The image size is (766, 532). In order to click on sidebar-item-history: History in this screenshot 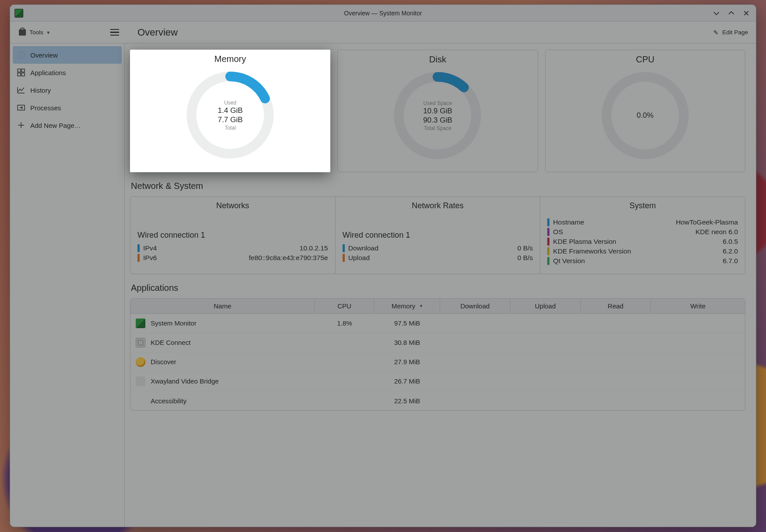, I will do `click(67, 90)`.